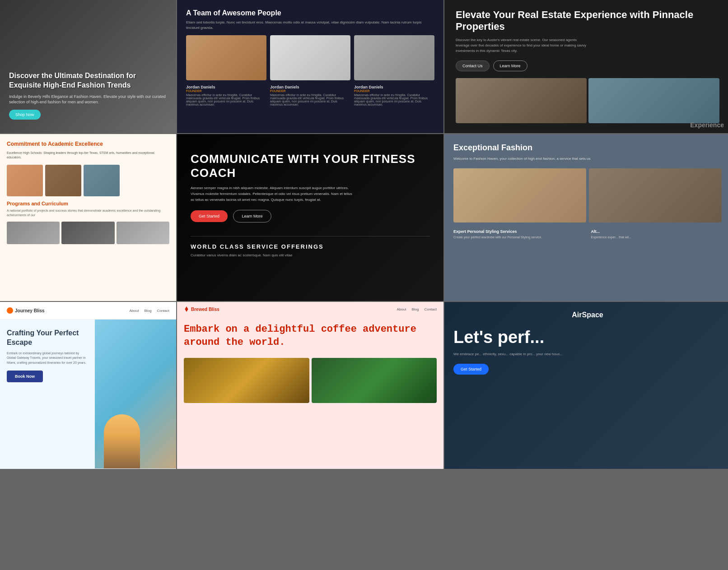 The height and width of the screenshot is (570, 728). Describe the element at coordinates (88, 204) in the screenshot. I see `education-programs-title: Programs and Curriculum` at that location.